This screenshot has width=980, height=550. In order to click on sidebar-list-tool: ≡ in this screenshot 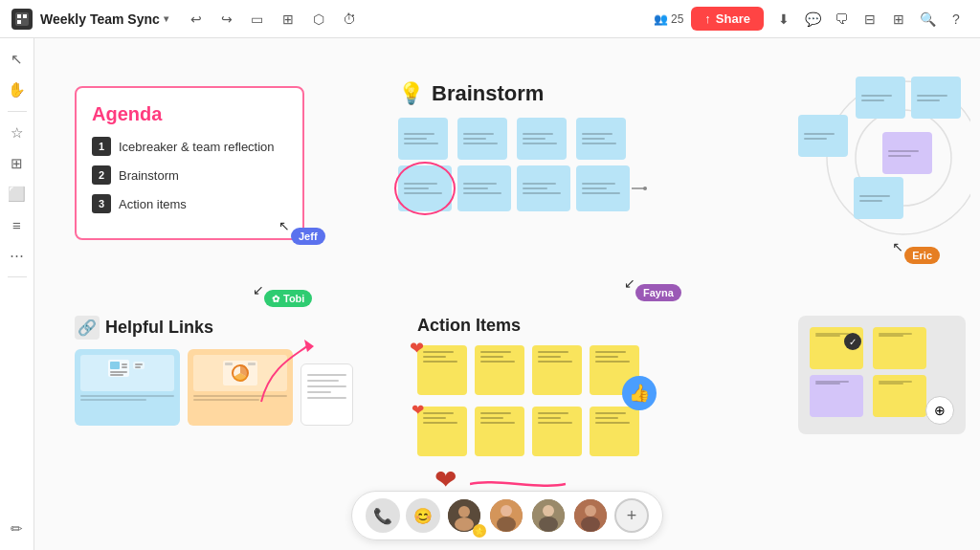, I will do `click(17, 225)`.